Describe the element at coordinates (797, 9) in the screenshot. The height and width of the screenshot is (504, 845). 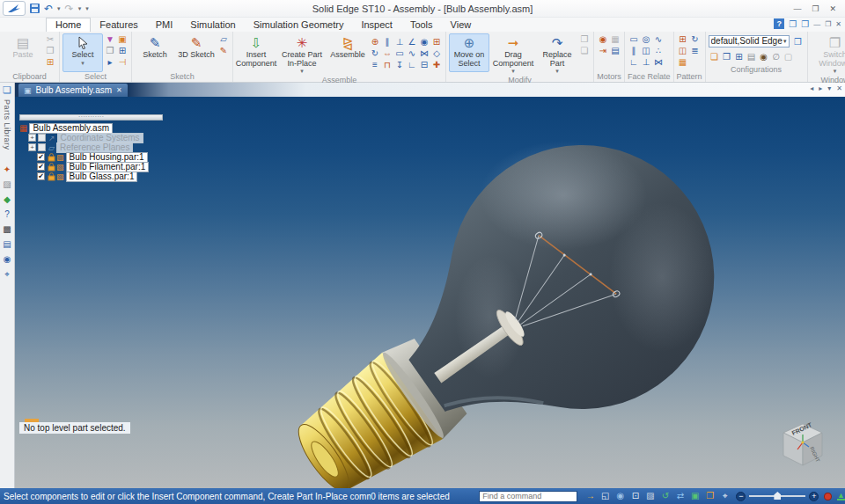
I see `minimize-button: —` at that location.